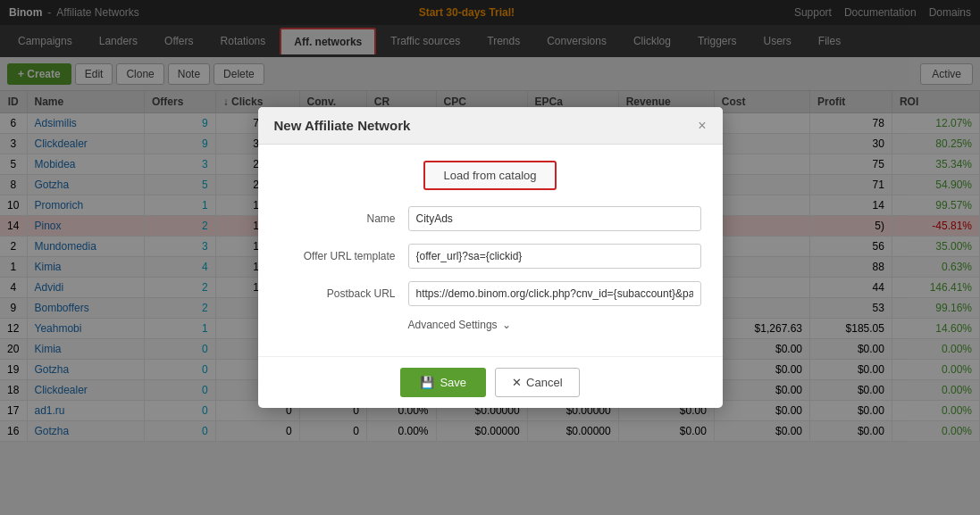 This screenshot has height=515, width=980. What do you see at coordinates (427, 382) in the screenshot?
I see `save-icon: 💾` at bounding box center [427, 382].